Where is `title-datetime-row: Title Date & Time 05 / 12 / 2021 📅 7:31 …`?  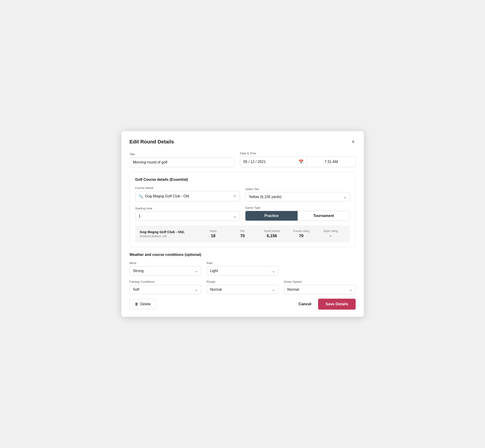 title-datetime-row: Title Date & Time 05 / 12 / 2021 📅 7:31 … is located at coordinates (242, 160).